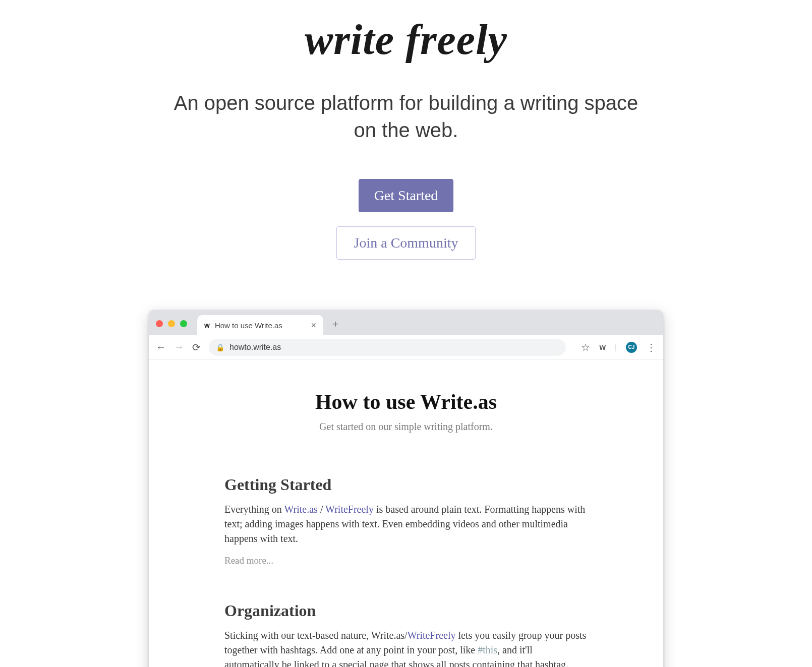  What do you see at coordinates (249, 326) in the screenshot?
I see `tab-title: How to use Write.as` at bounding box center [249, 326].